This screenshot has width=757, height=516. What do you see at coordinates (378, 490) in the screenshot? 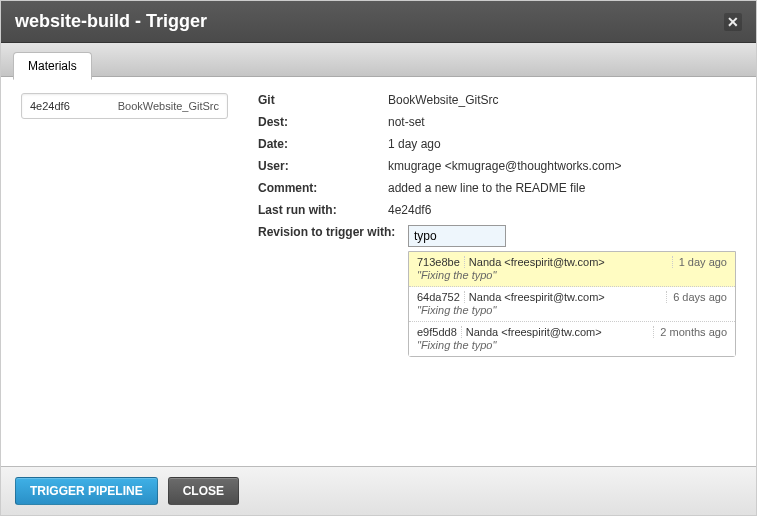
I see `dialog-footer: TRIGGER PIPELINE CLOSE` at bounding box center [378, 490].